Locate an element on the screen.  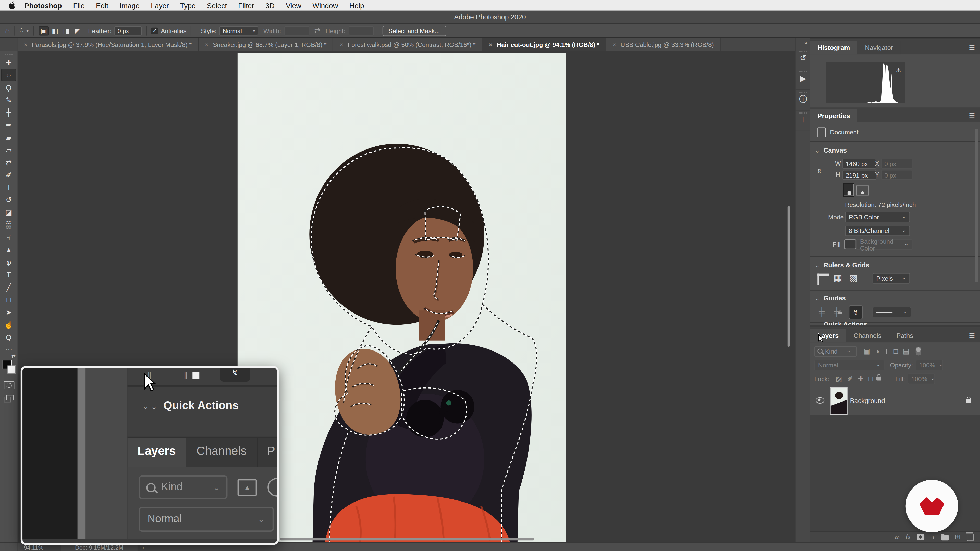
sharpen-tool: ▲ is located at coordinates (9, 250).